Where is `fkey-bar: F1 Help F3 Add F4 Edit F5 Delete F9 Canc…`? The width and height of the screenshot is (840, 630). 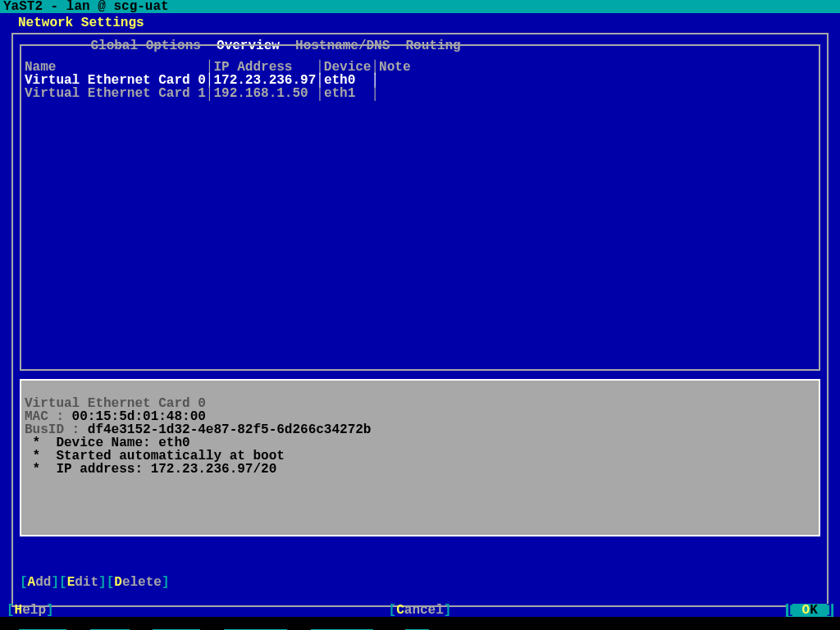 fkey-bar: F1 Help F3 Add F4 Edit F5 Delete F9 Canc… is located at coordinates (420, 623).